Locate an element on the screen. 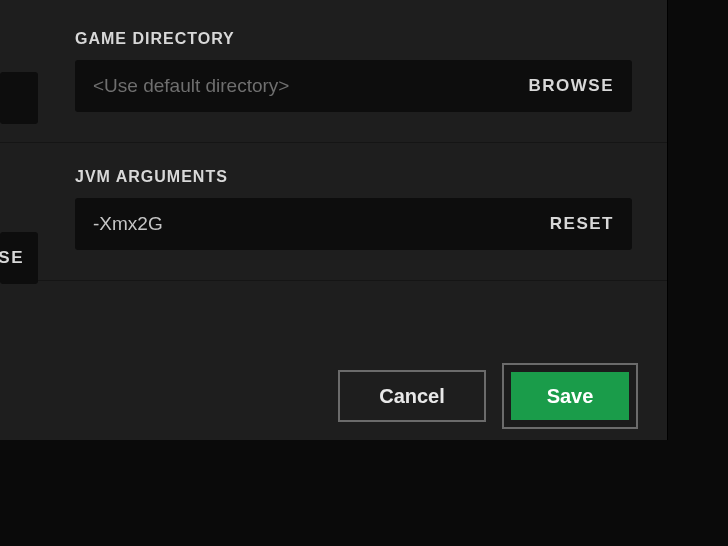  reset-button: RESET is located at coordinates (582, 224).